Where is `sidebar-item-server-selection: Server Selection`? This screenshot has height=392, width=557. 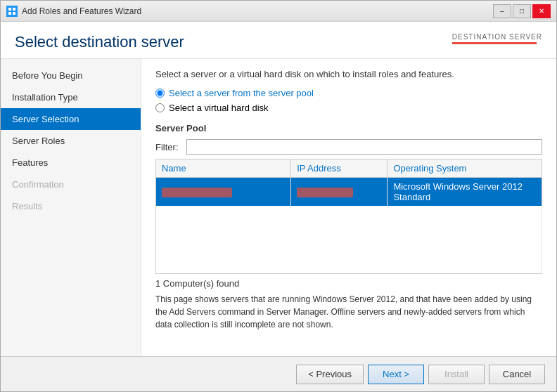 sidebar-item-server-selection: Server Selection is located at coordinates (70, 119).